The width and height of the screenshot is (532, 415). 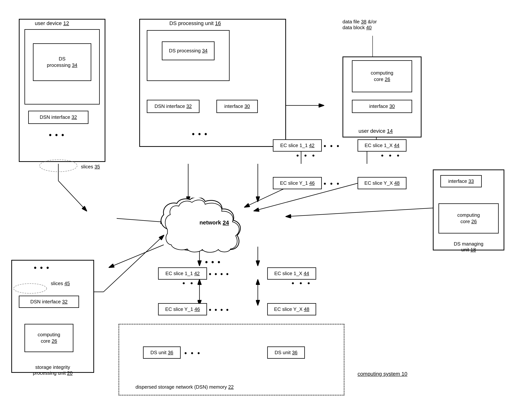 What do you see at coordinates (49, 338) in the screenshot?
I see `computing-core-26-sip: computingcore 26` at bounding box center [49, 338].